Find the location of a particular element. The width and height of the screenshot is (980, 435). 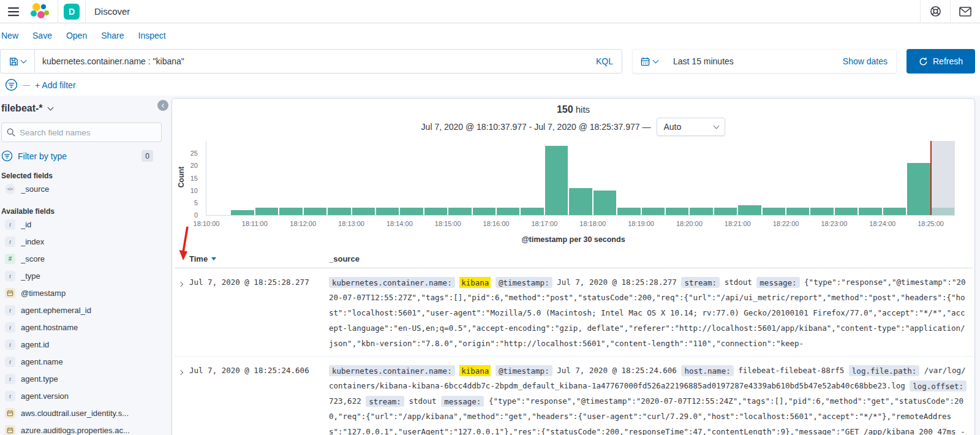

time-range-display: Jul 7, 2020 @ 18:10:37.977 - Jul 7, 2020… is located at coordinates (537, 127).